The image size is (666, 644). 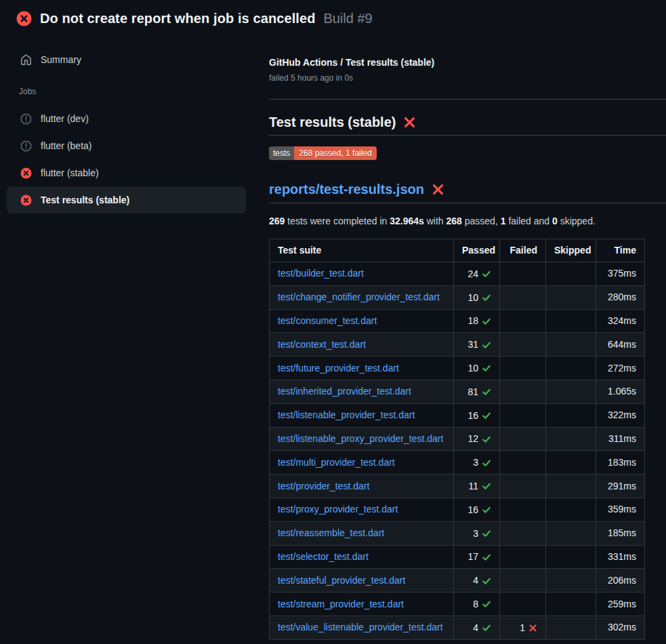 What do you see at coordinates (477, 533) in the screenshot?
I see `passed-cell: 3` at bounding box center [477, 533].